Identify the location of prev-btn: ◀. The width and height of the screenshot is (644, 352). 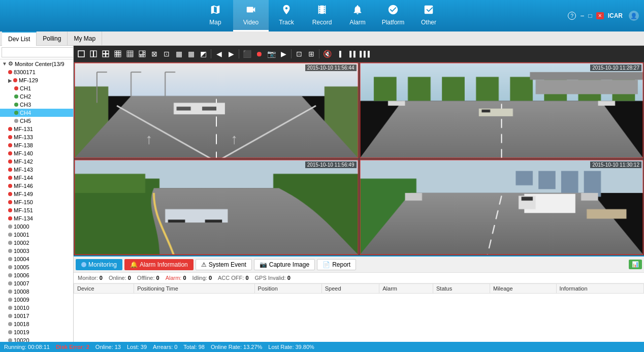
(219, 54).